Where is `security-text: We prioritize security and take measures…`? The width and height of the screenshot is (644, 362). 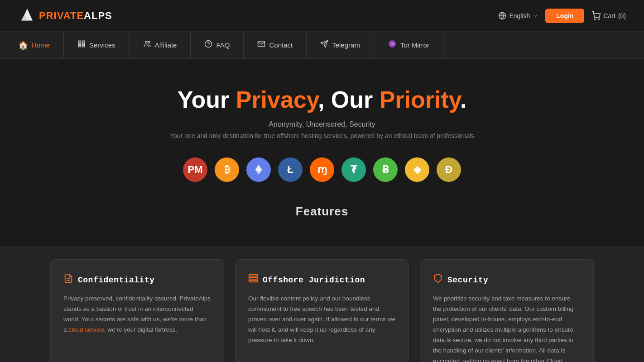 security-text: We prioritize security and take measures… is located at coordinates (507, 328).